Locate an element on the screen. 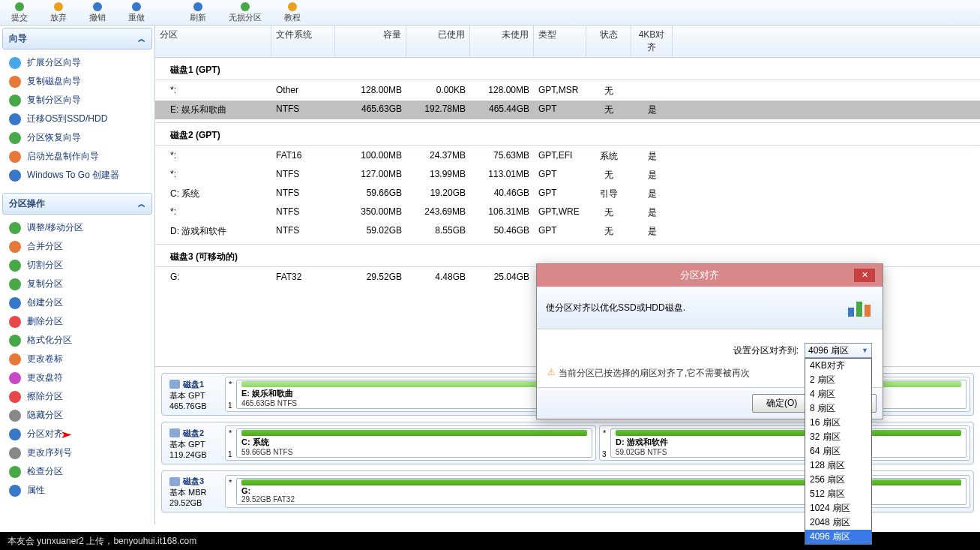 The height and width of the screenshot is (550, 980). table-row: D: 游戏和软件NTFS59.02GB8.55GB50.46GBGPT无是 is located at coordinates (568, 231).